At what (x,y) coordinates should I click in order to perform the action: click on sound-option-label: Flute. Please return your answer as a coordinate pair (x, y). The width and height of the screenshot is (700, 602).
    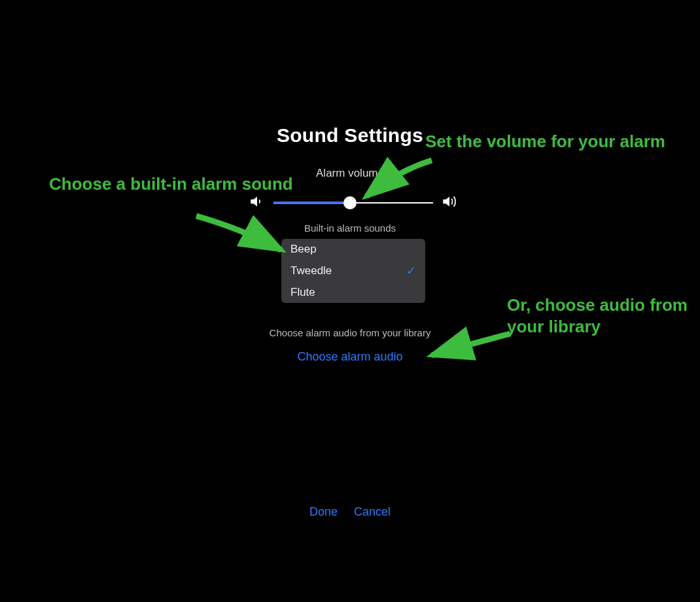
    Looking at the image, I should click on (303, 292).